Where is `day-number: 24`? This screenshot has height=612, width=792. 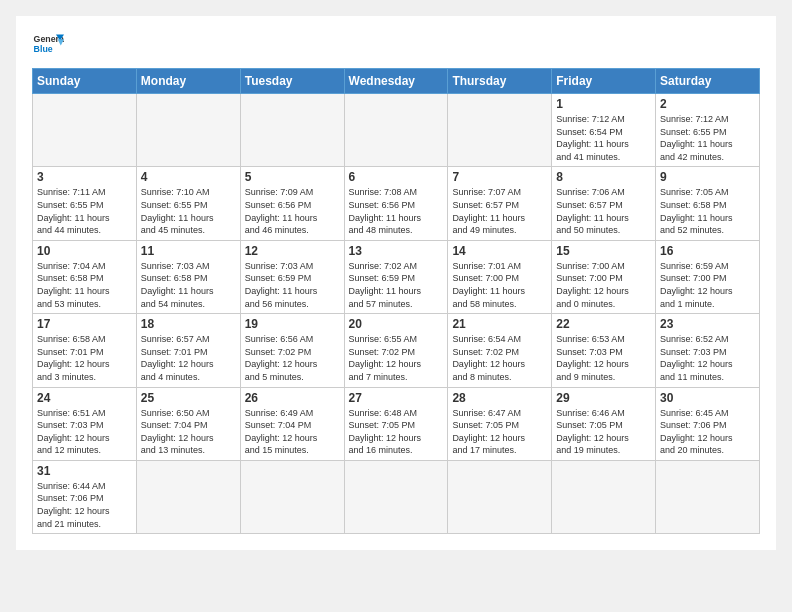 day-number: 24 is located at coordinates (84, 398).